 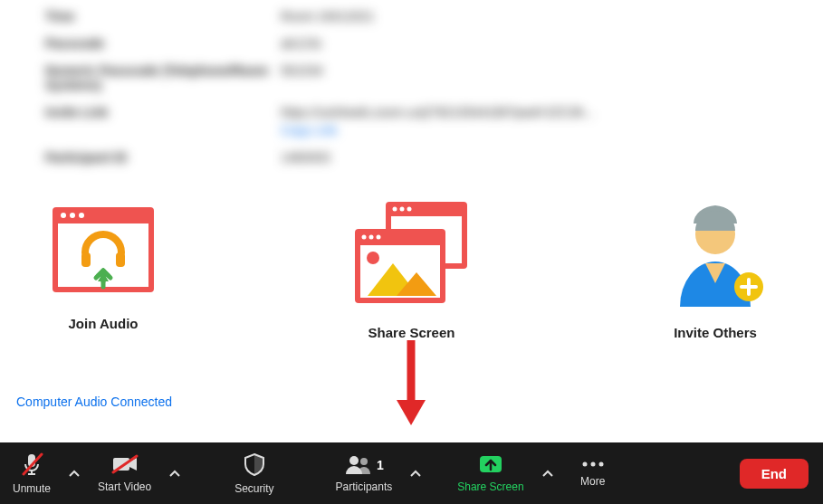 I want to click on info-value: 1460003, so click(x=529, y=157).